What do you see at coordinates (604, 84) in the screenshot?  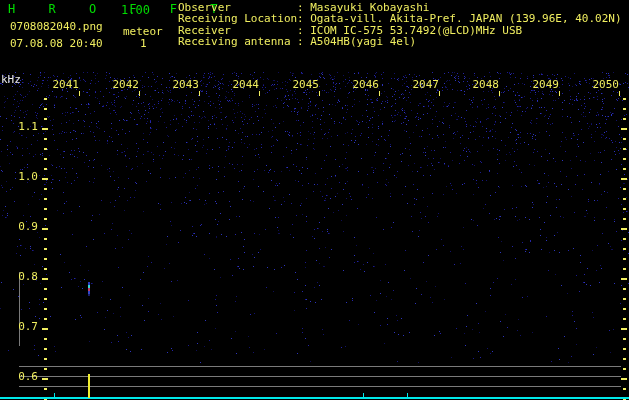 I see `time-axis-label: 2050` at bounding box center [604, 84].